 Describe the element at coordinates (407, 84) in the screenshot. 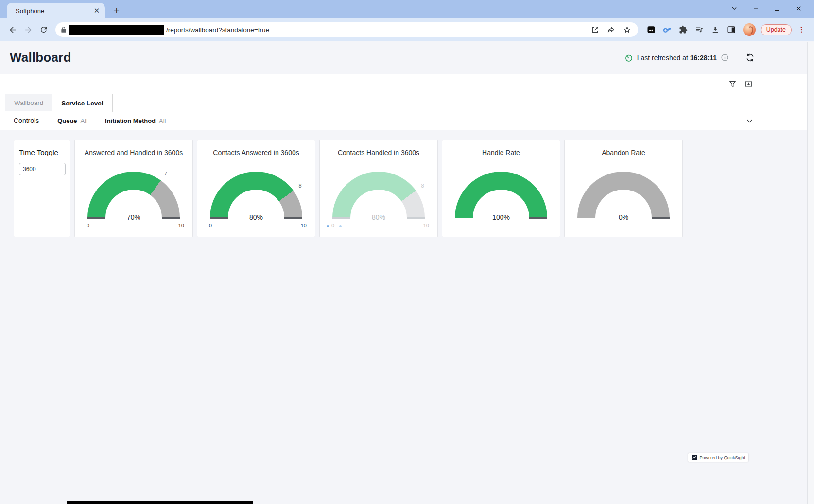

I see `sheet-toolbar` at that location.